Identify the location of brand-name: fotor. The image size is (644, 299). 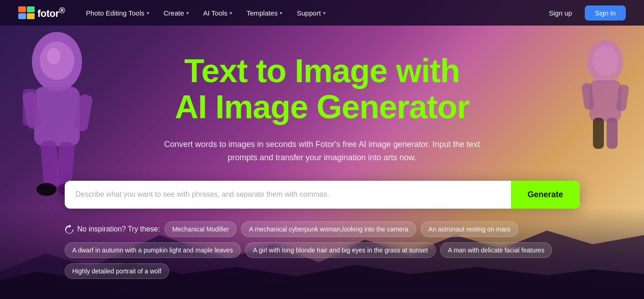
(48, 14).